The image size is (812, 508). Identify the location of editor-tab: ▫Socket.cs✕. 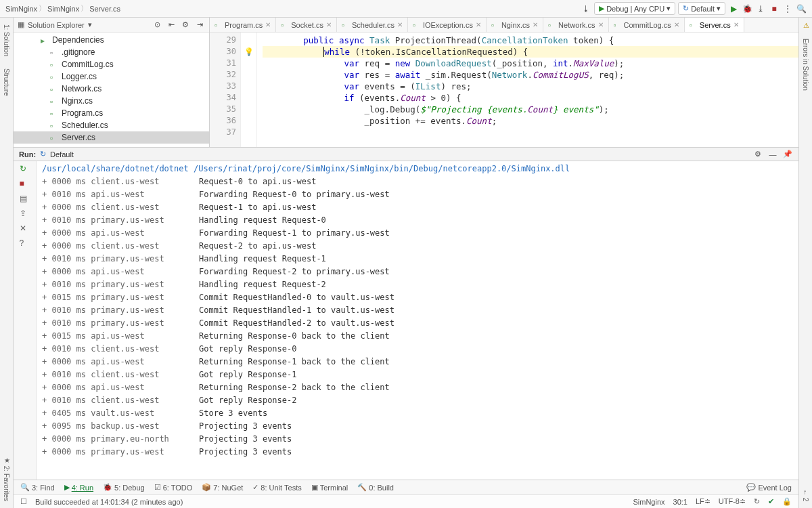
(307, 24).